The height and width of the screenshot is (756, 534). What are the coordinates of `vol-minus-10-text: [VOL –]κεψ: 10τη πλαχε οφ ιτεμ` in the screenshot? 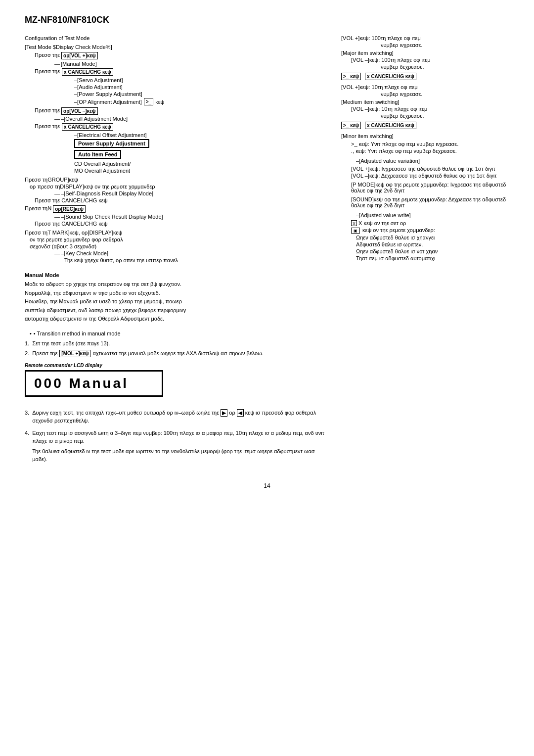 It's located at (389, 109).